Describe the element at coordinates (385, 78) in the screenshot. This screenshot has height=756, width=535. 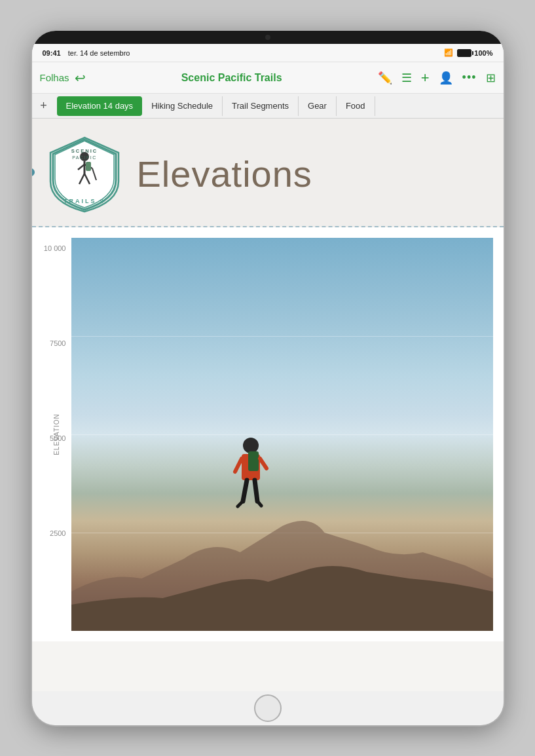
I see `pen-icon: ✏️` at that location.